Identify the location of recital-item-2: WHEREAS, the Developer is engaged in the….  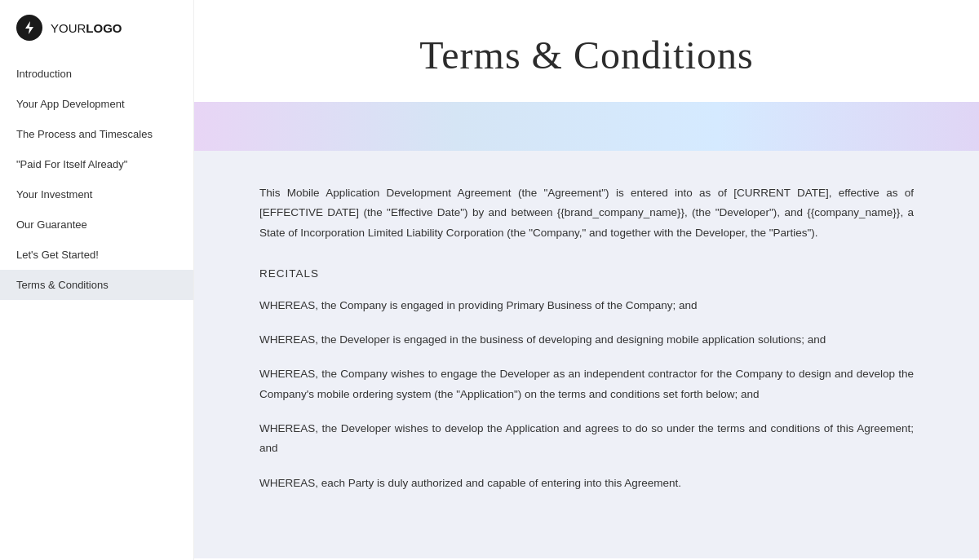
(587, 340).